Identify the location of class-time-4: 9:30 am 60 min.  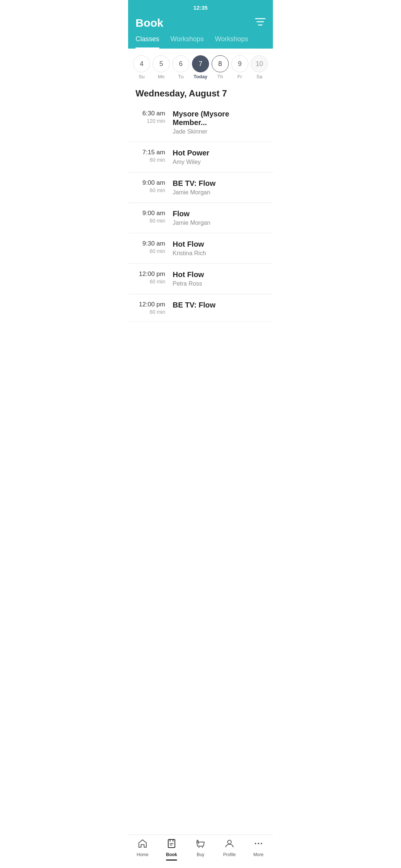
(154, 247).